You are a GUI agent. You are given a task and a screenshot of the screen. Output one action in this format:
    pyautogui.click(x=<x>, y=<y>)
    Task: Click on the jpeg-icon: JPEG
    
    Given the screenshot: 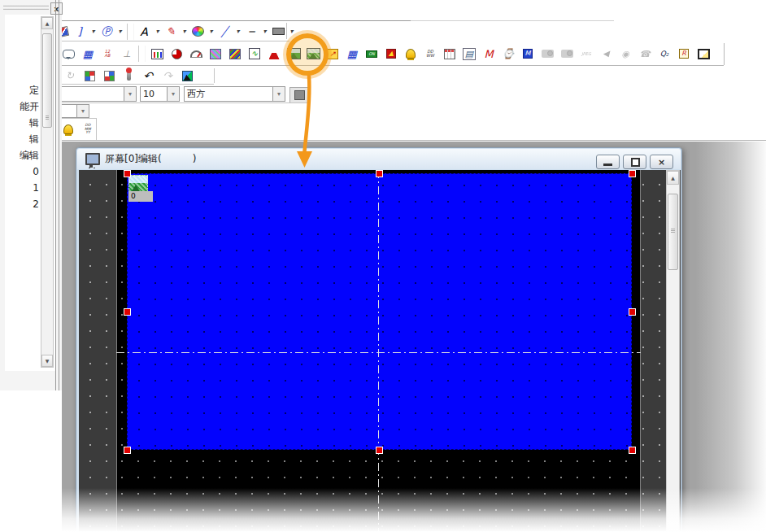 What is the action you would take?
    pyautogui.click(x=586, y=54)
    